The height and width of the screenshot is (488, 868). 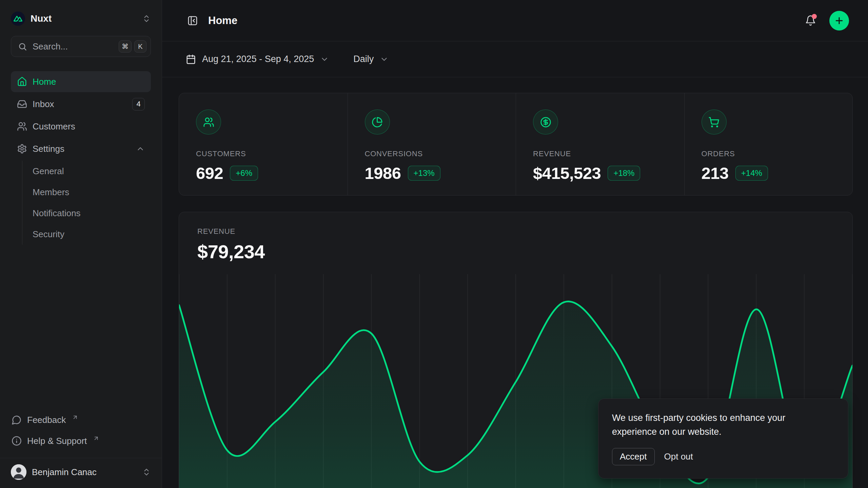 I want to click on sidebar-item-notifications: Notifications, so click(x=87, y=213).